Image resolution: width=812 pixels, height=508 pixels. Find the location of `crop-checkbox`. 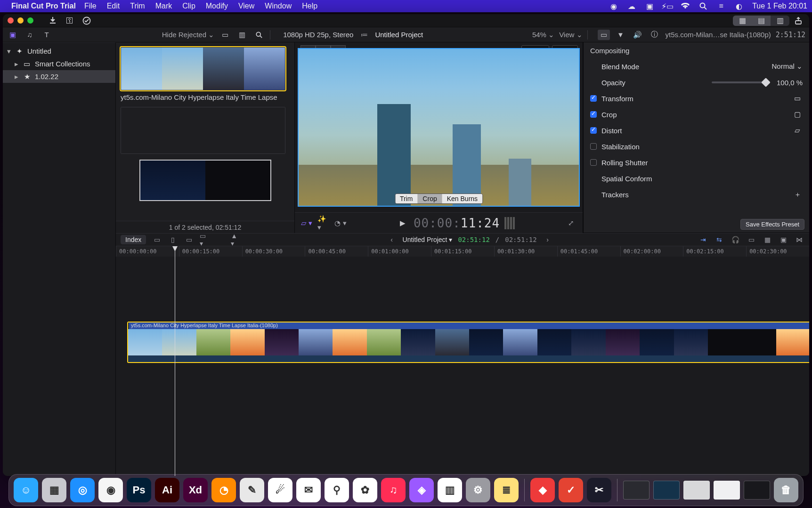

crop-checkbox is located at coordinates (593, 114).